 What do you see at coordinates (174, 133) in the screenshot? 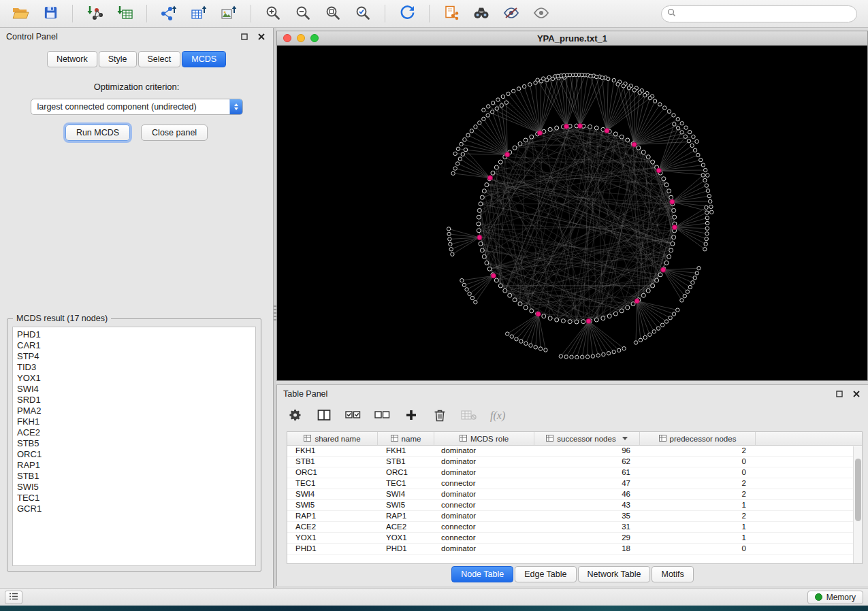
I see `close-panel-button: Close panel` at bounding box center [174, 133].